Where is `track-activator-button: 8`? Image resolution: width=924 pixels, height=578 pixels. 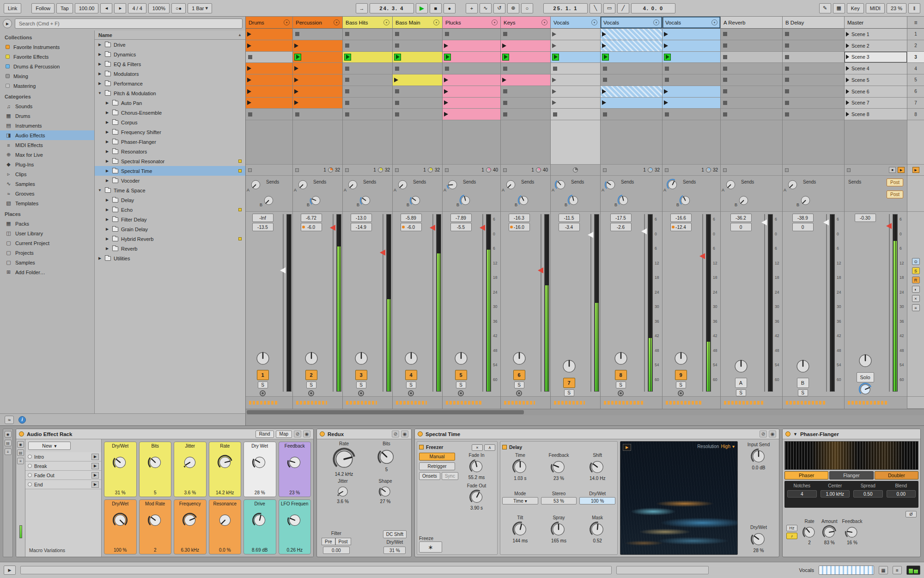
track-activator-button: 8 is located at coordinates (621, 375).